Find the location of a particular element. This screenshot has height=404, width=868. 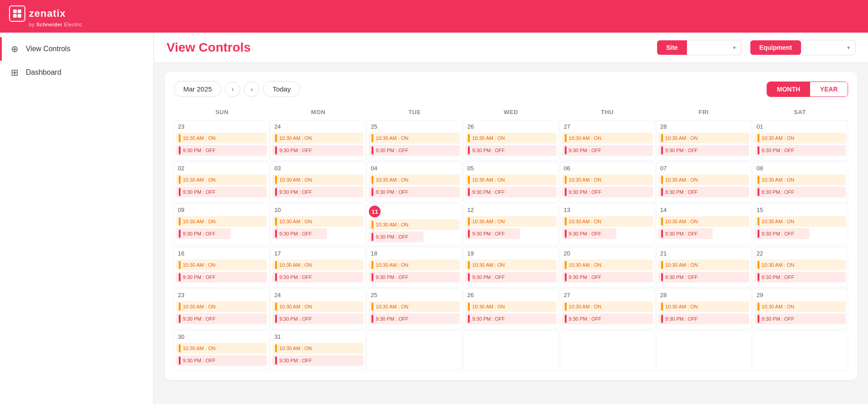

calendar-cell: 1010:30 AM : ON9:30 PM : OFF is located at coordinates (318, 225).